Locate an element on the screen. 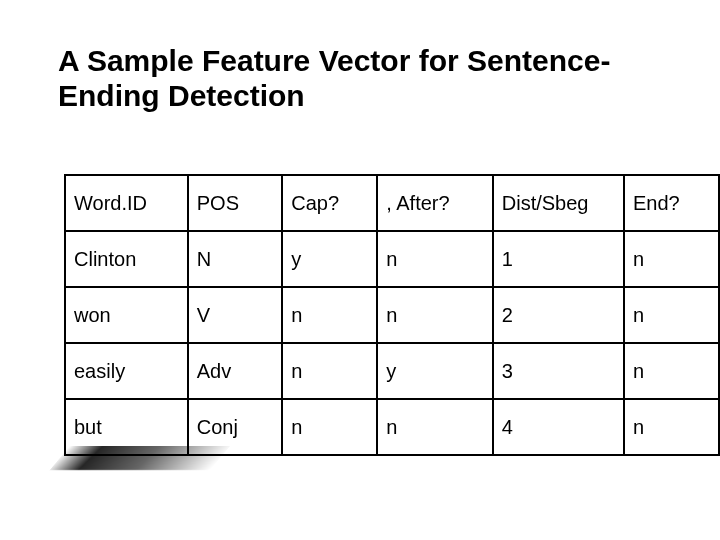 The image size is (720, 540). cell: V is located at coordinates (236, 315).